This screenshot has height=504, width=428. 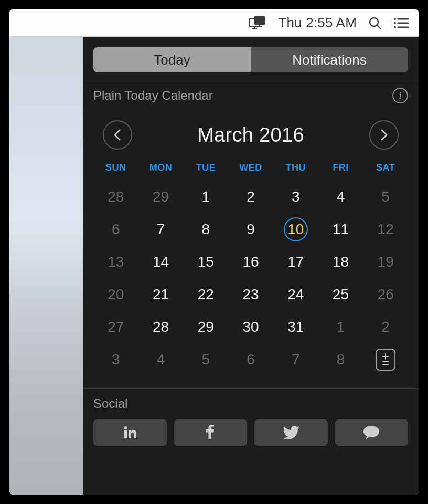 What do you see at coordinates (116, 295) in the screenshot?
I see `calendar-day: 20` at bounding box center [116, 295].